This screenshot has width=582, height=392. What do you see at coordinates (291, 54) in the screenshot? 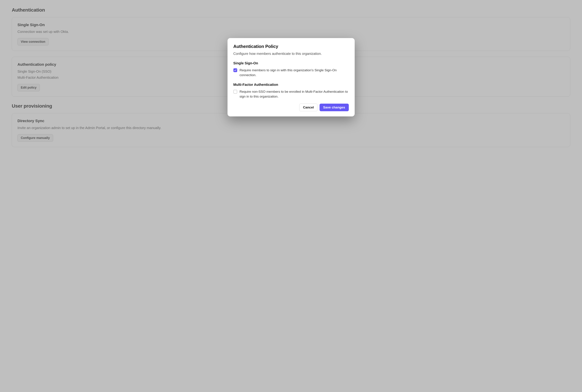
I see `modal-subtitle: Configure how members authenticate to th…` at bounding box center [291, 54].